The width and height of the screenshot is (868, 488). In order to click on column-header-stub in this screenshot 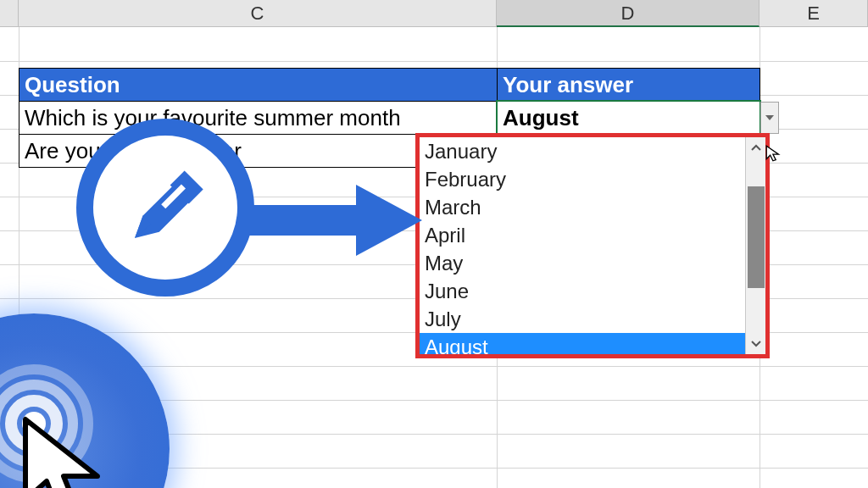, I will do `click(9, 14)`.